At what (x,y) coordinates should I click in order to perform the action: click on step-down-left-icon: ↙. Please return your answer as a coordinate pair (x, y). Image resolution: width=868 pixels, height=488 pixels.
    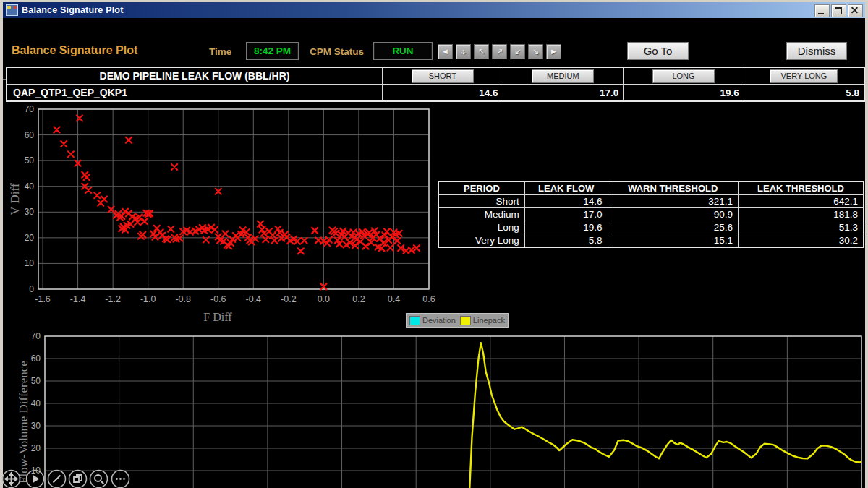
    Looking at the image, I should click on (518, 52).